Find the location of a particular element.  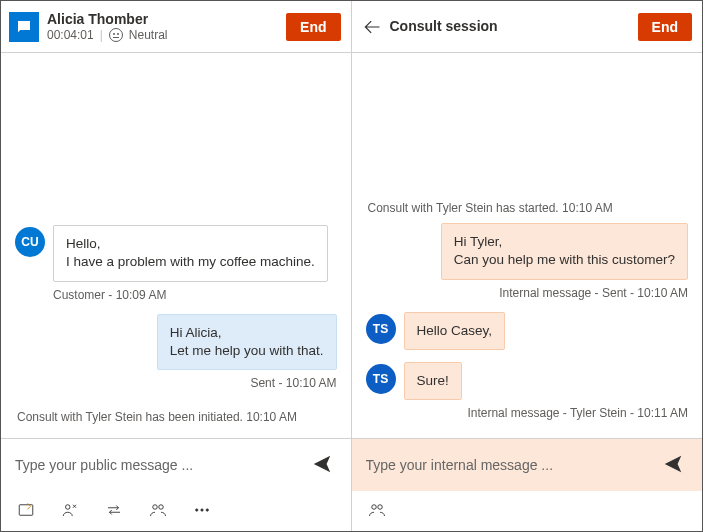

sentiment-label: Neutral is located at coordinates (148, 35).